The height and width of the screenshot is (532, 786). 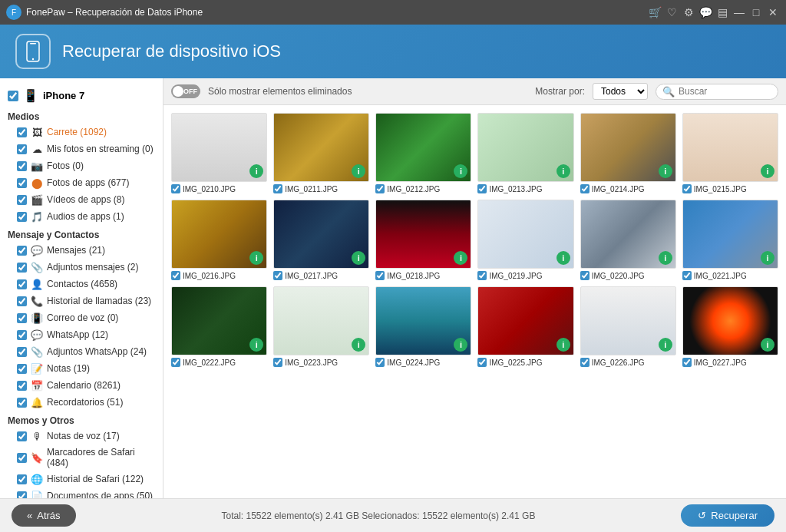 What do you see at coordinates (672, 12) in the screenshot?
I see `heartbeat-icon: ♡` at bounding box center [672, 12].